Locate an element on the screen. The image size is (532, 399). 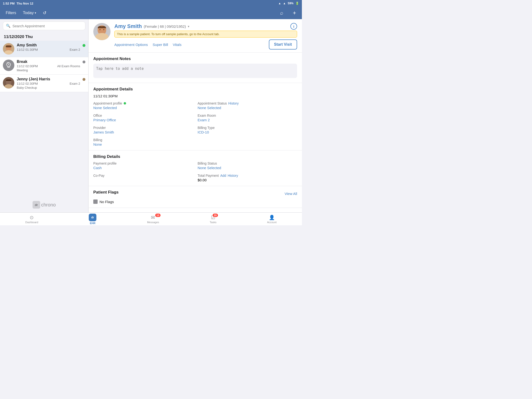
tab-account: 👤 Account is located at coordinates (272, 219).